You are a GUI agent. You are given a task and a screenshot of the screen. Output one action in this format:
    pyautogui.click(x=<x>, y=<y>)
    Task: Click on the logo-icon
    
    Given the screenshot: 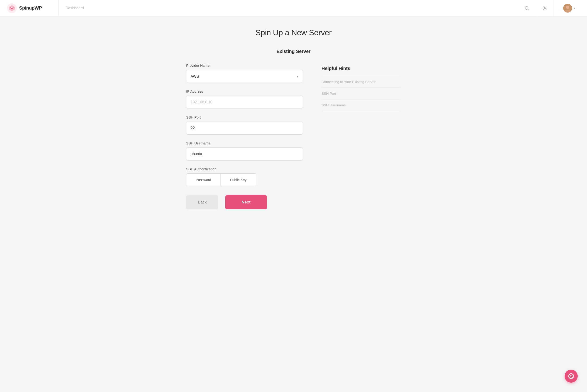 What is the action you would take?
    pyautogui.click(x=12, y=8)
    